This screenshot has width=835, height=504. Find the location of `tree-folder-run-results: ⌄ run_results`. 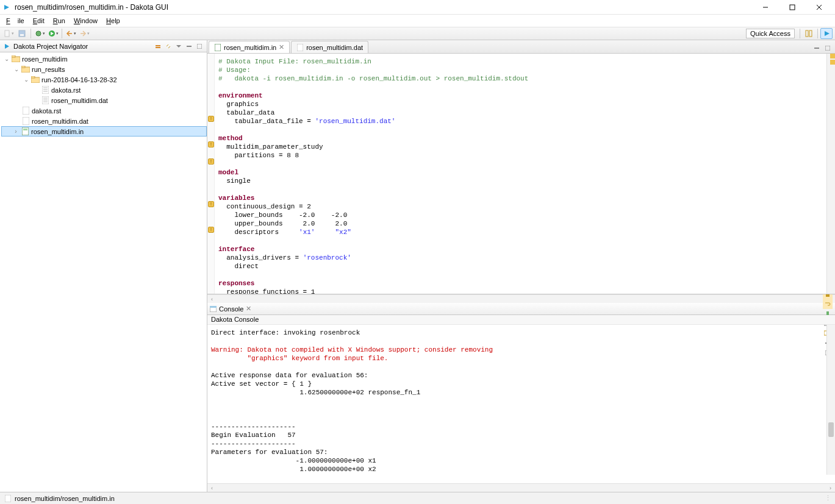

tree-folder-run-results: ⌄ run_results is located at coordinates (104, 69).